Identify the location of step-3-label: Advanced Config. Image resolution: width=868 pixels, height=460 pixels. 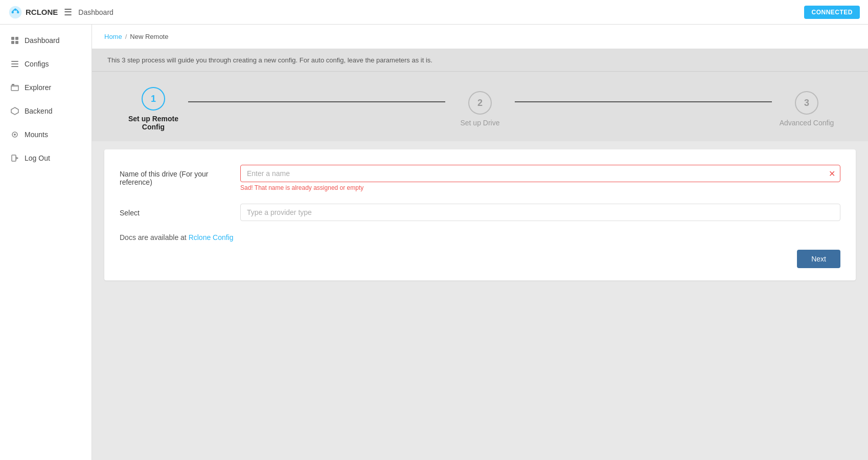
(807, 123).